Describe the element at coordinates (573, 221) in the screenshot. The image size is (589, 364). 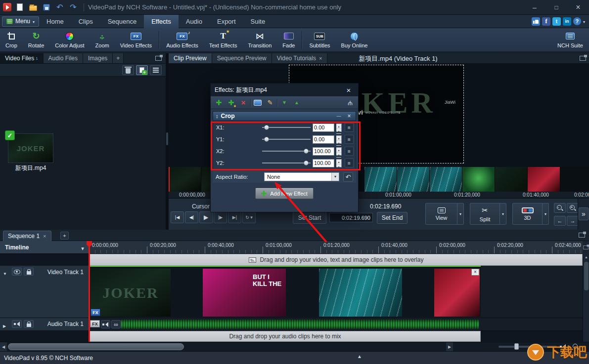
I see `jump-forward-button` at that location.